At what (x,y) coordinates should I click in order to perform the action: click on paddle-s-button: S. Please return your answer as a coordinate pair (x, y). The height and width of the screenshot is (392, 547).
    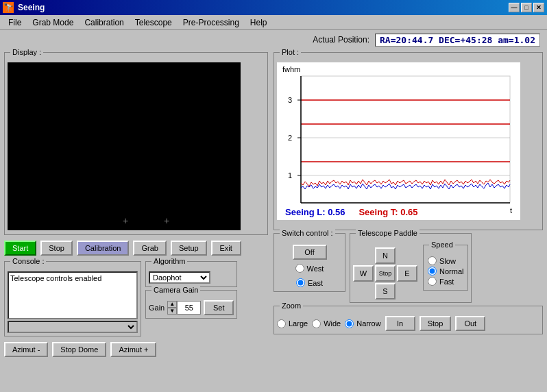
    Looking at the image, I should click on (385, 291).